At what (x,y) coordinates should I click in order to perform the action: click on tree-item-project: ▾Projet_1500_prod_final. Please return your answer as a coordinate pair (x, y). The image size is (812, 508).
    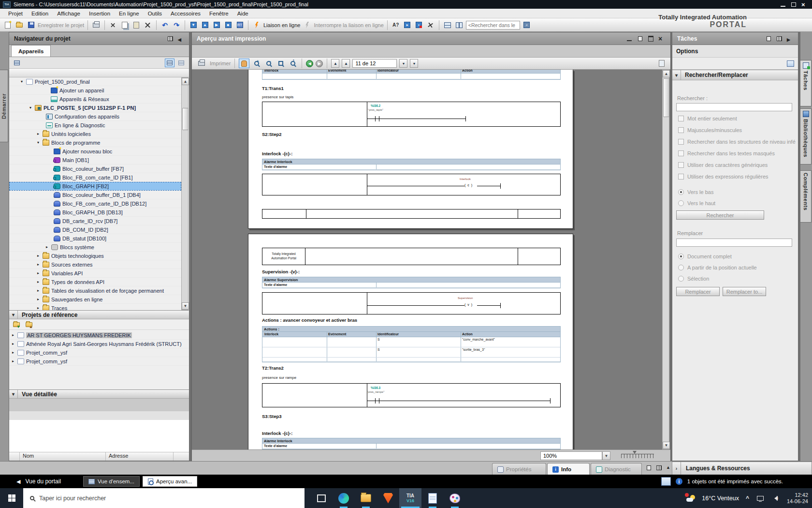
    Looking at the image, I should click on (95, 82).